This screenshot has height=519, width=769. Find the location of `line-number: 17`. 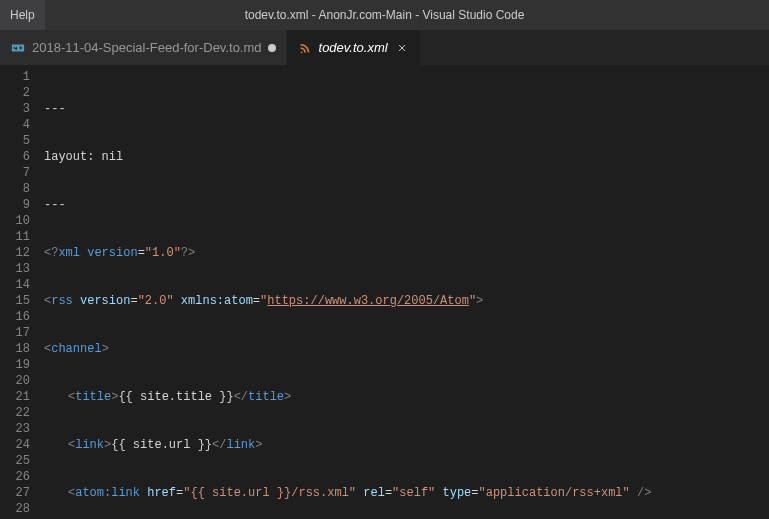

line-number: 17 is located at coordinates (15, 333).